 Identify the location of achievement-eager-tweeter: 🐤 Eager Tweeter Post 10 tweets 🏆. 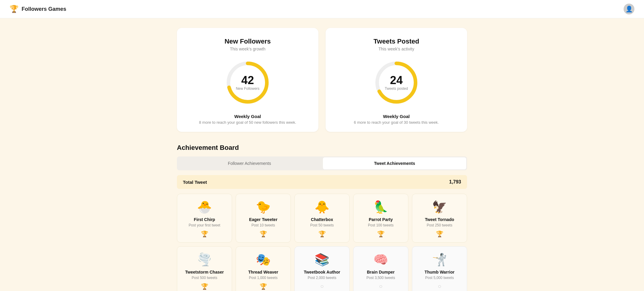
(263, 218).